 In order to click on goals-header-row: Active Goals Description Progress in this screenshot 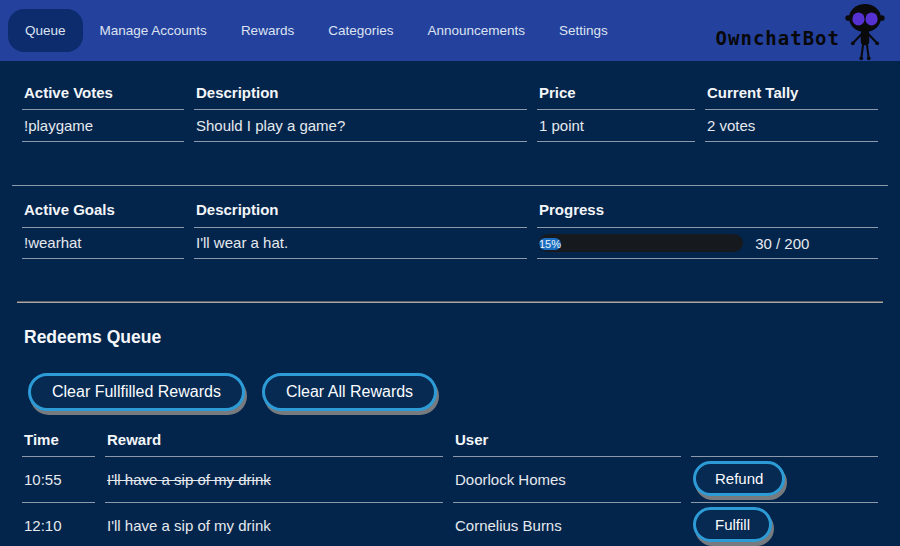, I will do `click(450, 207)`.